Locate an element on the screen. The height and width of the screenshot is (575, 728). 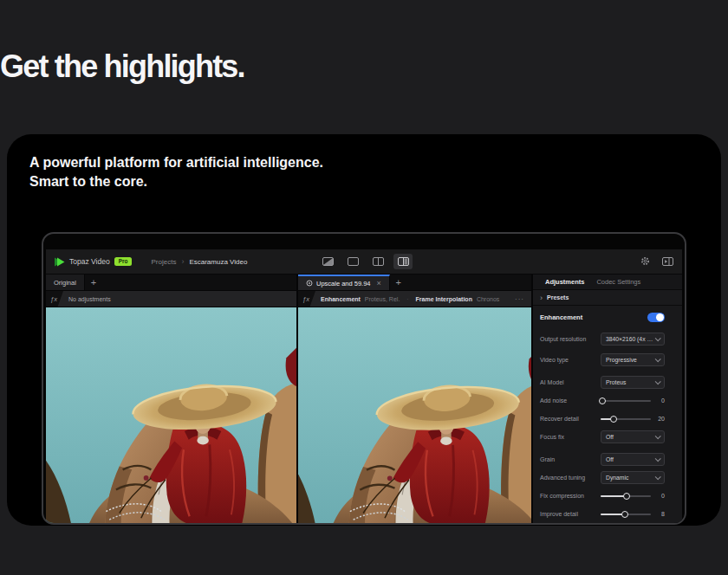
dropdown-value: Progressive is located at coordinates (621, 360).